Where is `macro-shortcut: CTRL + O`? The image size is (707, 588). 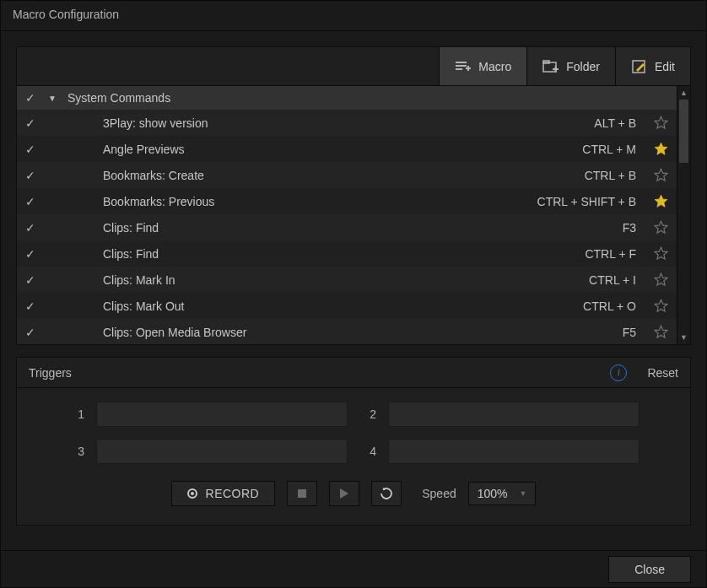
macro-shortcut: CTRL + O is located at coordinates (613, 306).